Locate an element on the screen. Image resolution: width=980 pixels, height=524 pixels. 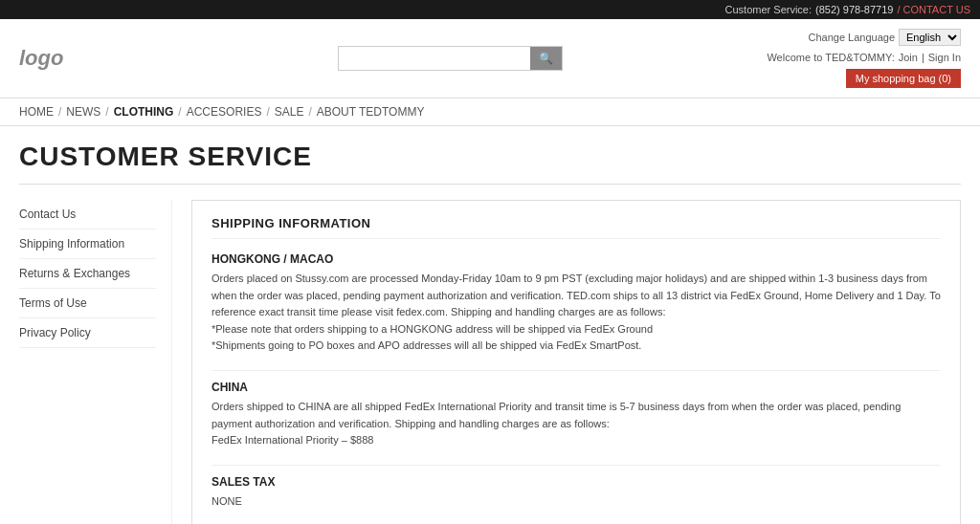
nav-home: HOME is located at coordinates (36, 112).